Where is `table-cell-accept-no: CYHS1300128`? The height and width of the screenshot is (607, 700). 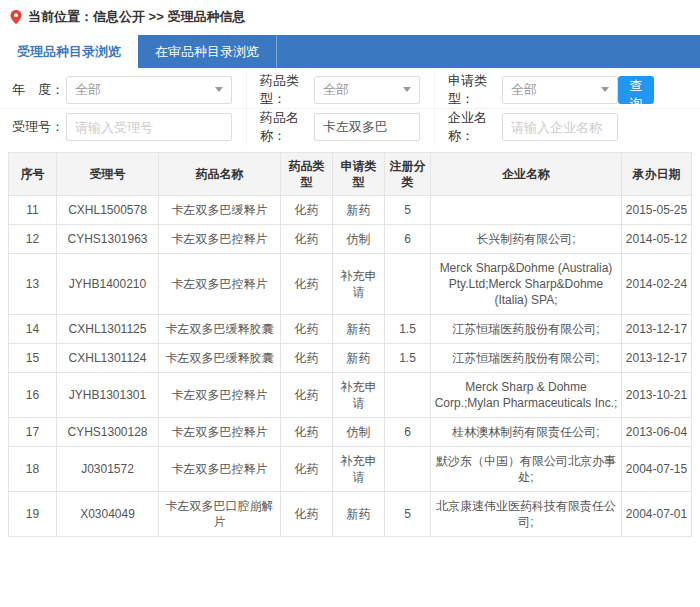
table-cell-accept-no: CYHS1300128 is located at coordinates (108, 432).